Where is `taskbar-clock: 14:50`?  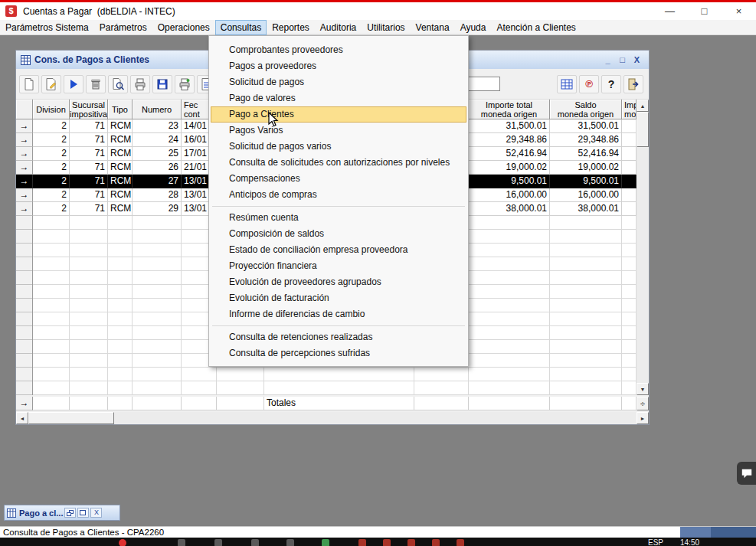
taskbar-clock: 14:50 is located at coordinates (689, 542).